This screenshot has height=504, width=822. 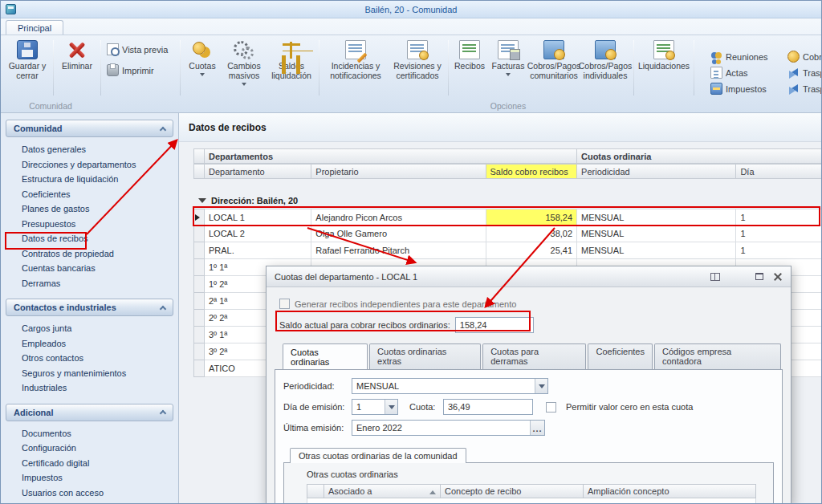 What do you see at coordinates (90, 165) in the screenshot?
I see `sidebar-item-direcciones: Direcciones y departamentos` at bounding box center [90, 165].